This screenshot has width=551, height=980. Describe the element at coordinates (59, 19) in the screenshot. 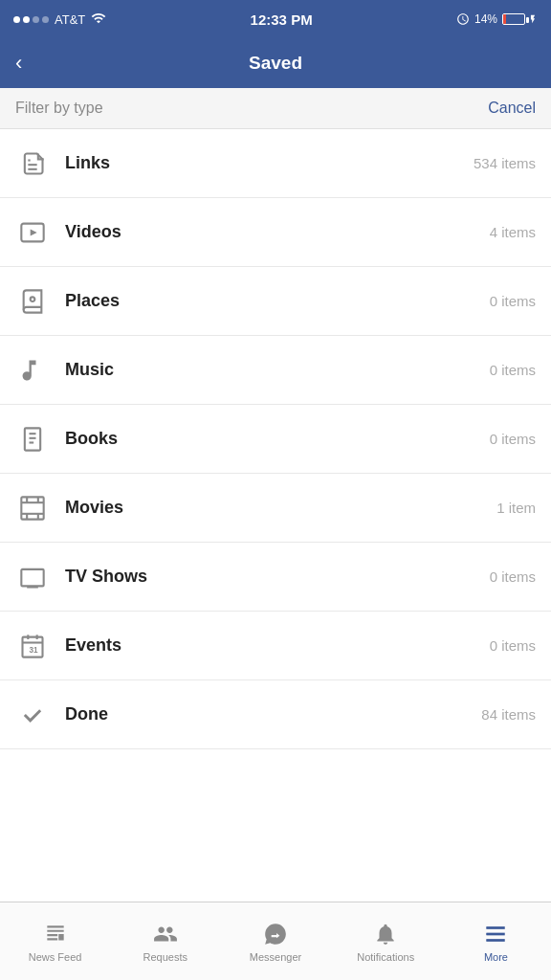

I see `status-left: AT&T` at that location.